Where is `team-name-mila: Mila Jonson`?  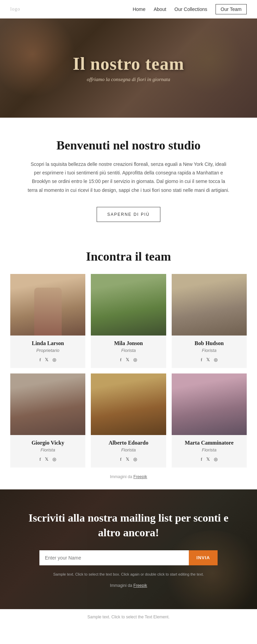 team-name-mila: Mila Jonson is located at coordinates (128, 343).